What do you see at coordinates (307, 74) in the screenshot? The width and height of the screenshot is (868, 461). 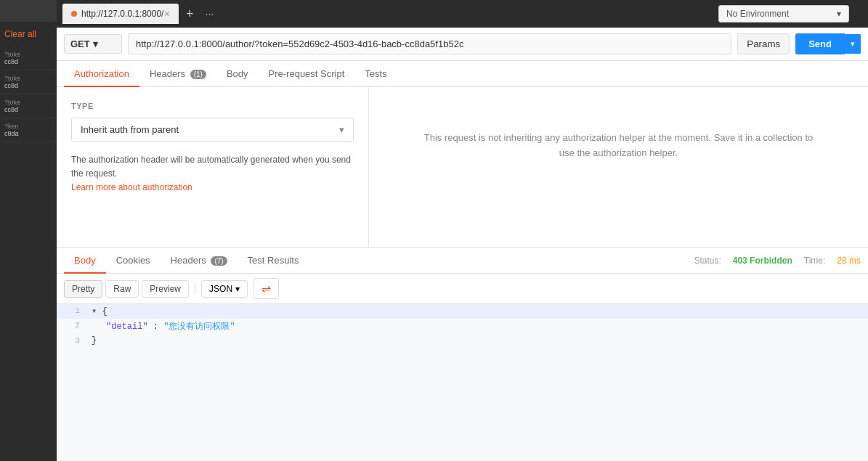 I see `tab-pre-request: Pre-request Script` at bounding box center [307, 74].